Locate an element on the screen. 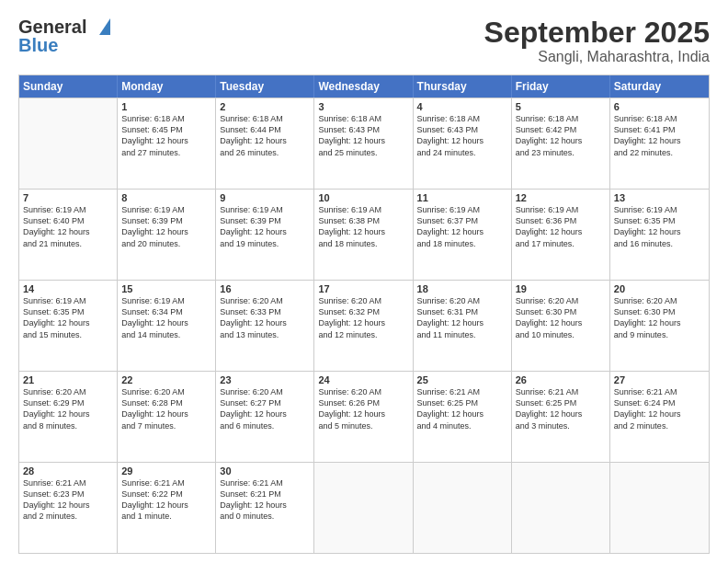  day-number: 2 is located at coordinates (265, 107).